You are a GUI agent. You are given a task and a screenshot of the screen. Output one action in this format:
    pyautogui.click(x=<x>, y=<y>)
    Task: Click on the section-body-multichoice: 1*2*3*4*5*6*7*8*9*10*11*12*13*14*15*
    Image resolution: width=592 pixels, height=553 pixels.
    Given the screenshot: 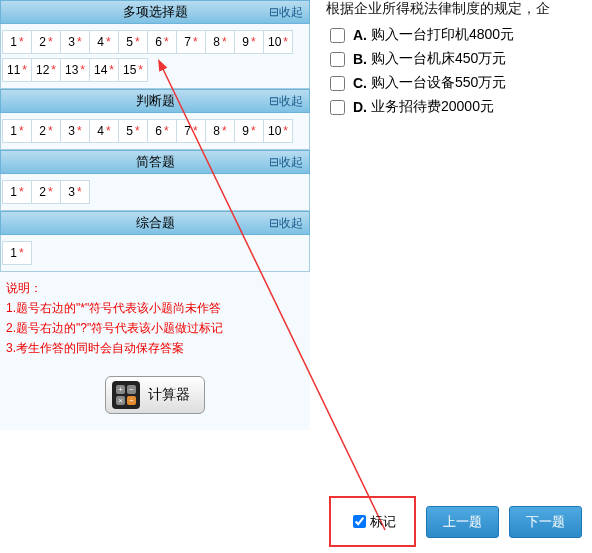 What is the action you would take?
    pyautogui.click(x=155, y=56)
    